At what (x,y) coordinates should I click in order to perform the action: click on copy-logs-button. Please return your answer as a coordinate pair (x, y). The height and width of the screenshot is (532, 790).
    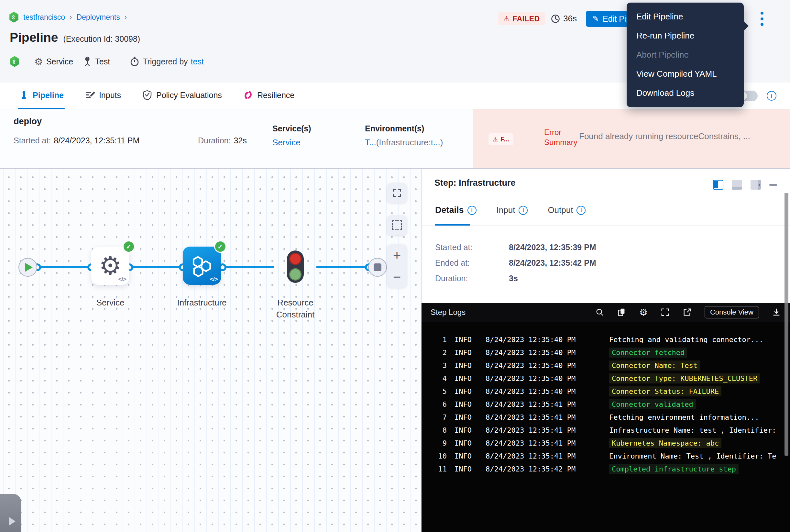
    Looking at the image, I should click on (622, 312).